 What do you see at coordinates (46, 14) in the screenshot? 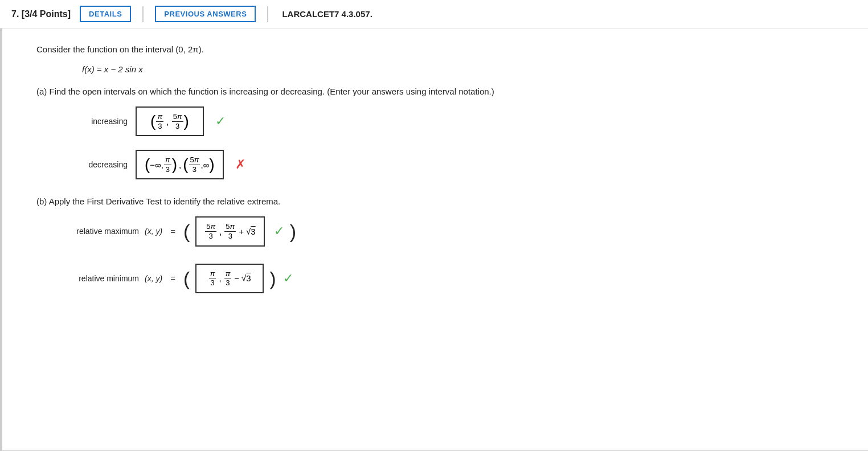
I see `q-points: [3/4 Points]` at bounding box center [46, 14].